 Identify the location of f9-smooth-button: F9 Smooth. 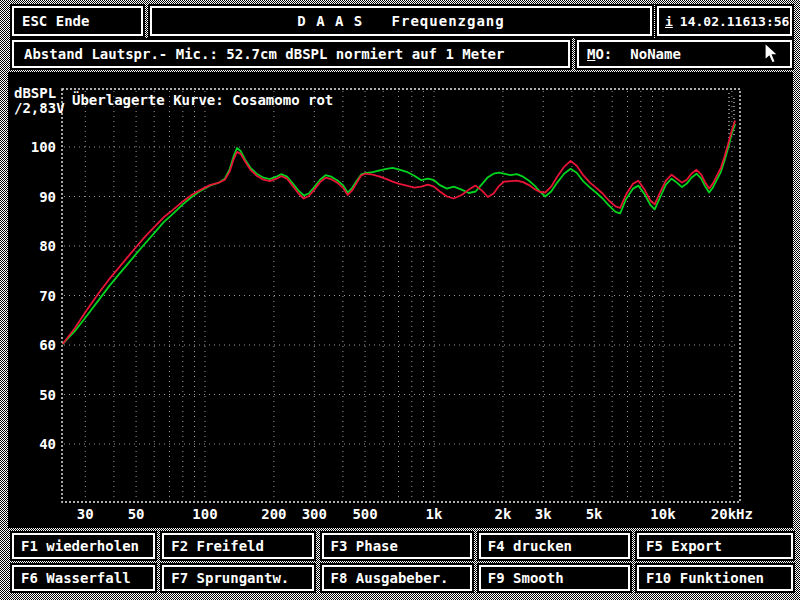
(554, 578).